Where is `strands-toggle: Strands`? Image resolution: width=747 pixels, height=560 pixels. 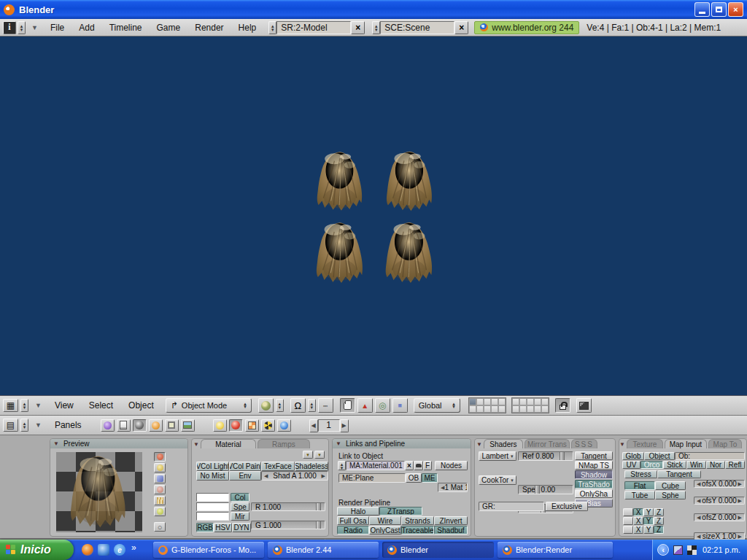 strands-toggle: Strands is located at coordinates (417, 521).